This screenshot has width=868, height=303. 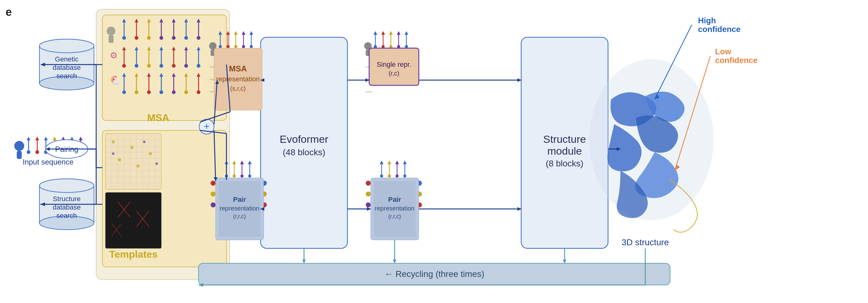 I want to click on svg-text: Low, so click(x=723, y=52).